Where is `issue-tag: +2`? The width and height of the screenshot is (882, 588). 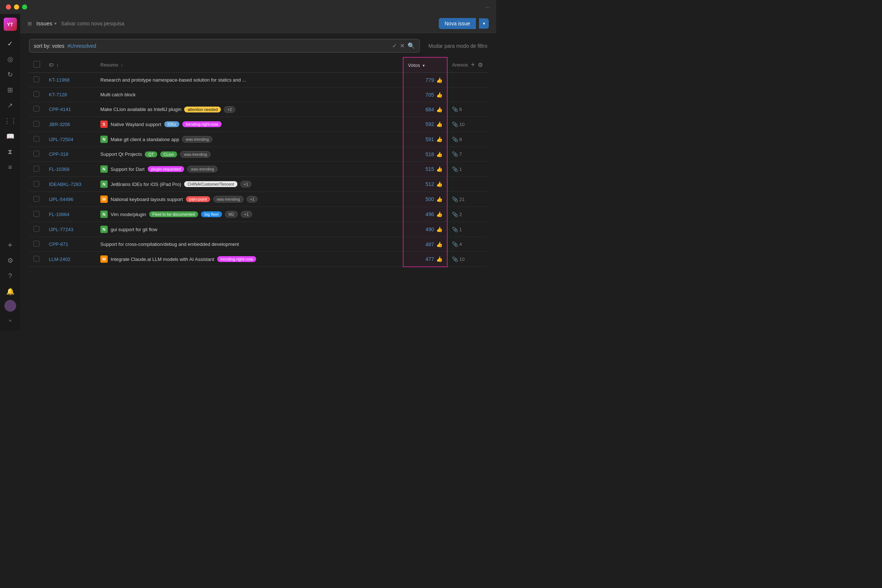
issue-tag: +2 is located at coordinates (230, 110).